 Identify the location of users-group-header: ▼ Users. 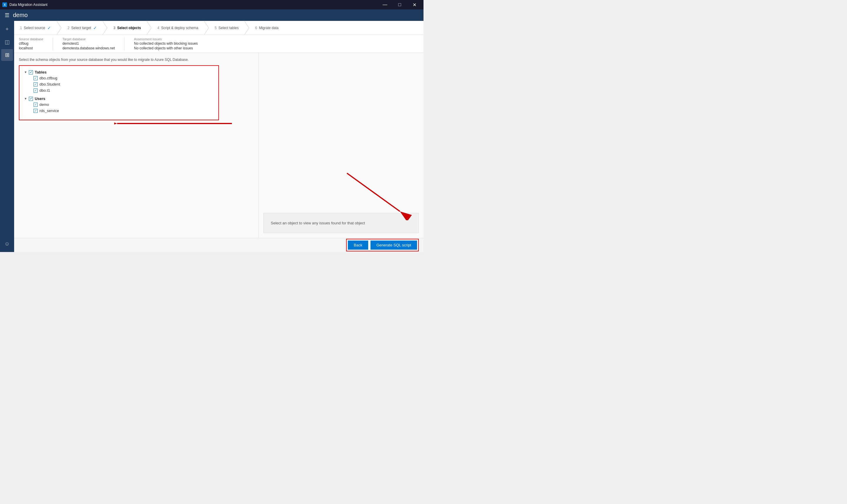
(119, 98).